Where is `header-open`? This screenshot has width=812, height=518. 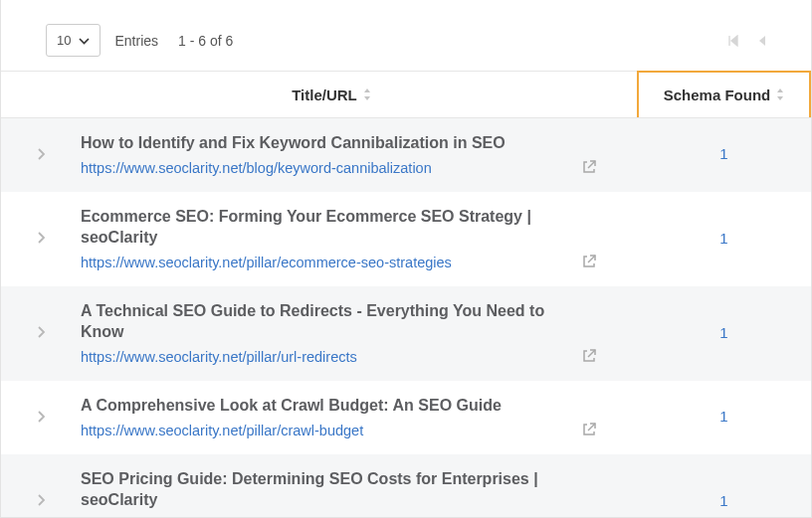
header-open is located at coordinates (609, 94).